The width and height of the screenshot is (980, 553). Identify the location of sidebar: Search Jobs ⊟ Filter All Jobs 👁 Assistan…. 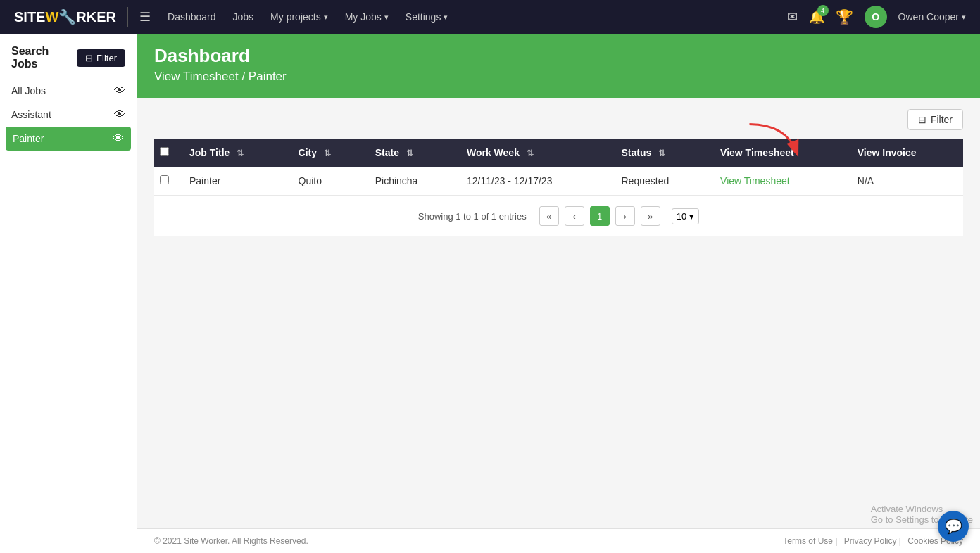
(69, 293).